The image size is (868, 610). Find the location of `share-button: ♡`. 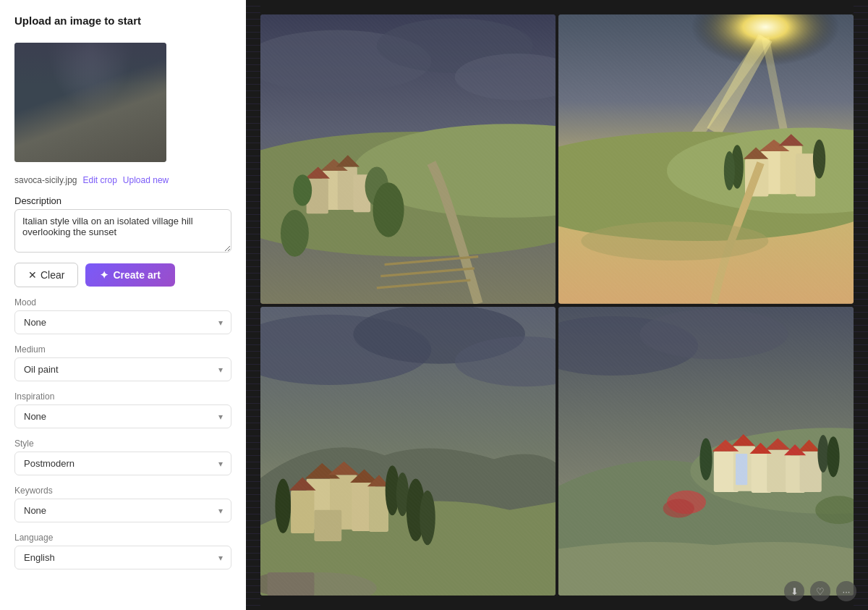

share-button: ♡ is located at coordinates (820, 591).